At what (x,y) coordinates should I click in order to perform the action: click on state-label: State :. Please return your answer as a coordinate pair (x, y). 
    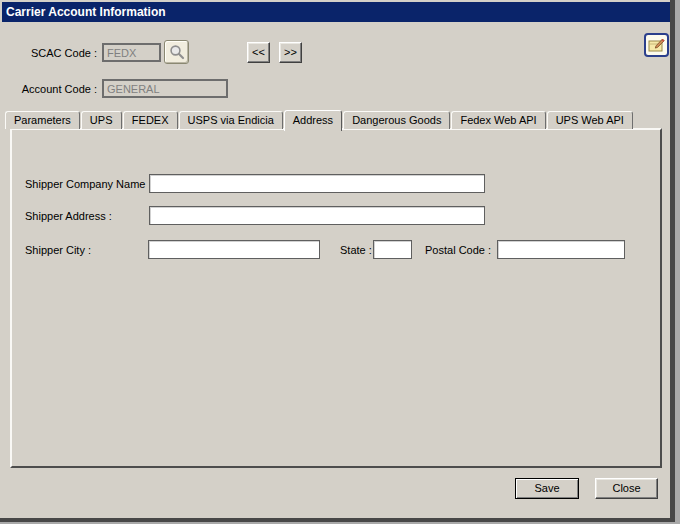
    Looking at the image, I should click on (356, 250).